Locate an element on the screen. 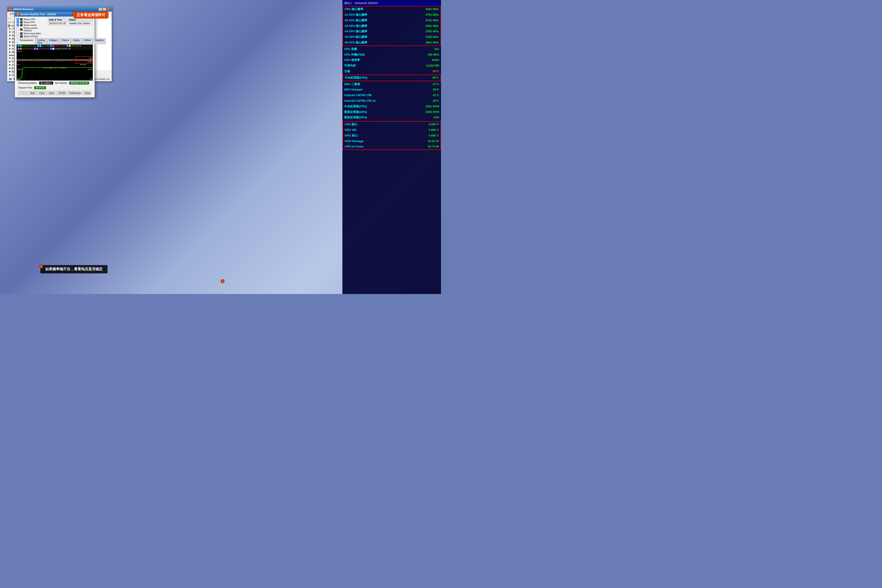  stress-gpu-label: Stress GPU(s) is located at coordinates (31, 36).